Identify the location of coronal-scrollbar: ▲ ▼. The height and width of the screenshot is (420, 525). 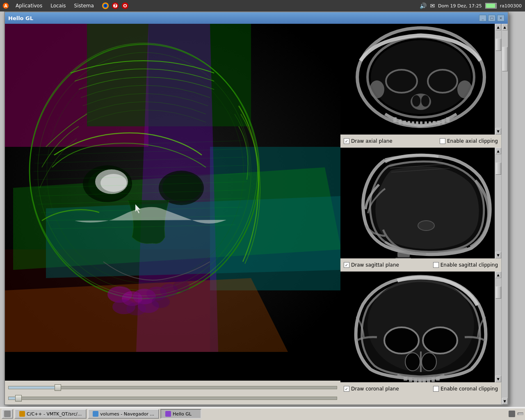
(498, 327).